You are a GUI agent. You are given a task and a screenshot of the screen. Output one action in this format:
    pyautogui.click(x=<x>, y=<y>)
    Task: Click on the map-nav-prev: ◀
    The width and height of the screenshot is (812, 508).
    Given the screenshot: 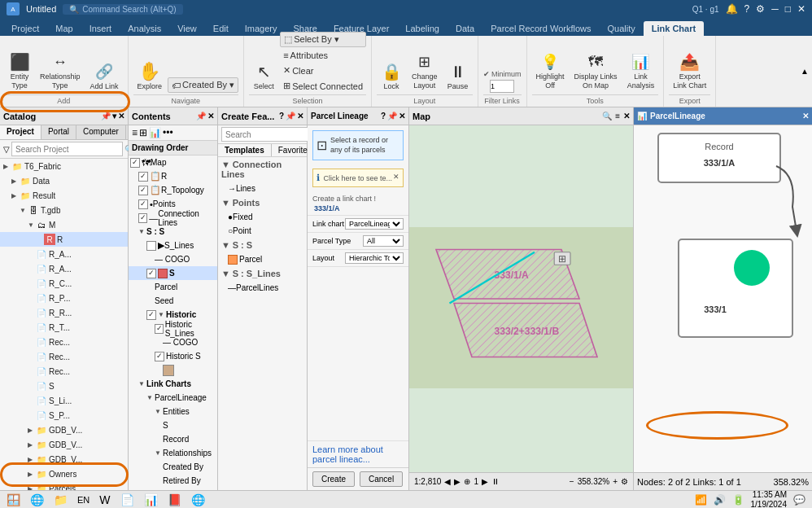 What is the action you would take?
    pyautogui.click(x=447, y=482)
    